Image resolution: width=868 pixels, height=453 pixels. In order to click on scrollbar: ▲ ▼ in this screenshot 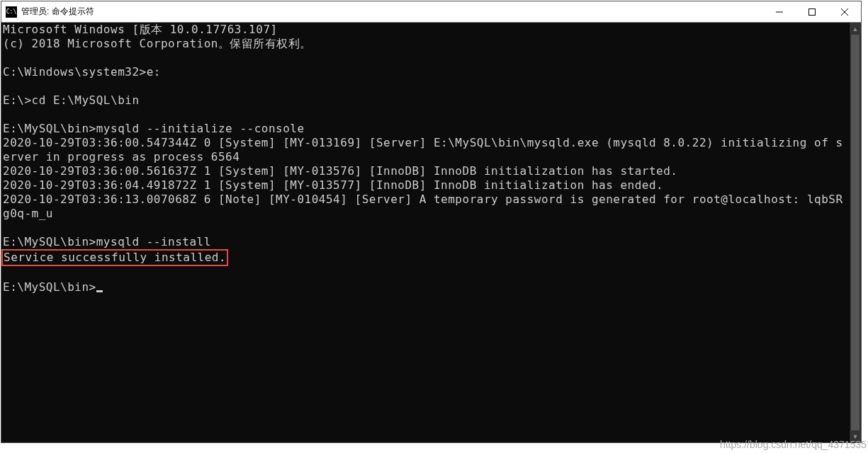, I will do `click(855, 232)`.